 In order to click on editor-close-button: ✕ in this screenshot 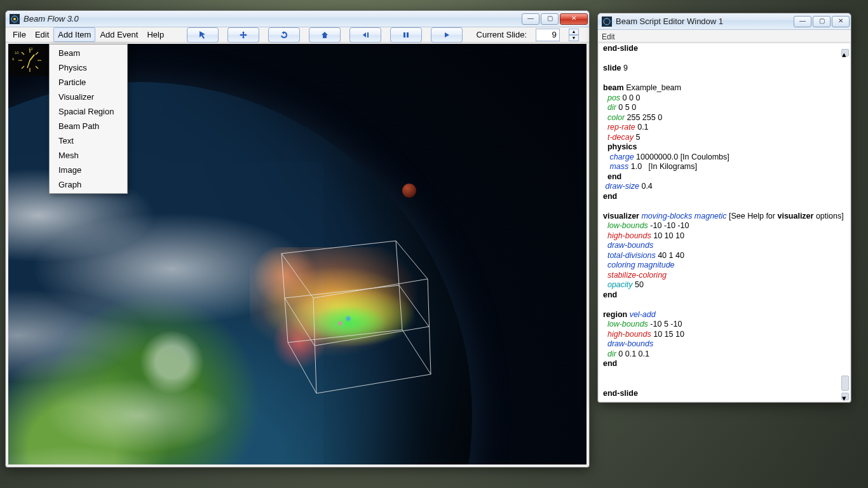, I will do `click(841, 22)`.